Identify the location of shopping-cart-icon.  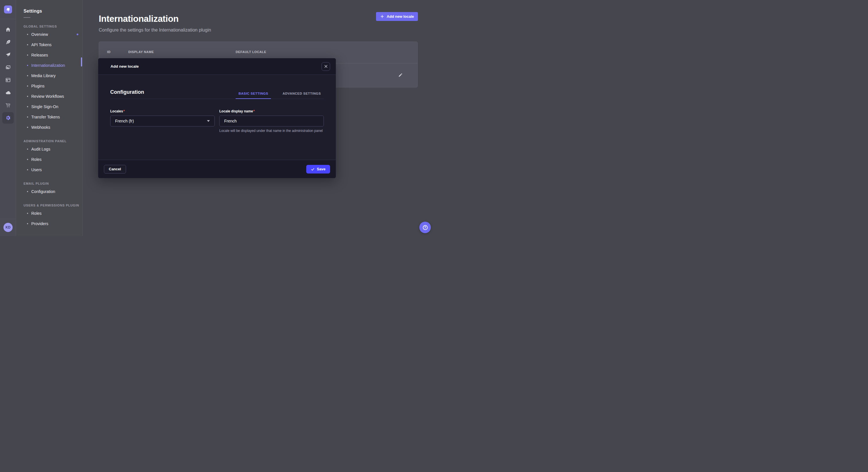
(8, 105).